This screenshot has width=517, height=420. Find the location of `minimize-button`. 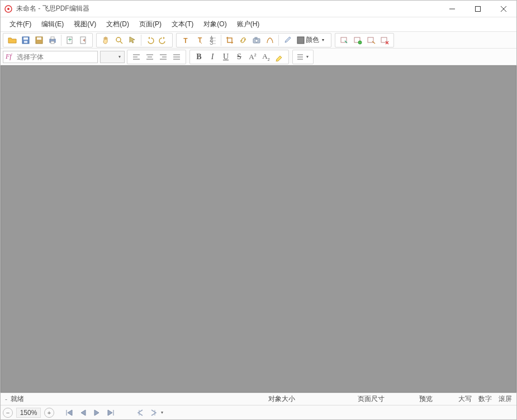

minimize-button is located at coordinates (452, 9).